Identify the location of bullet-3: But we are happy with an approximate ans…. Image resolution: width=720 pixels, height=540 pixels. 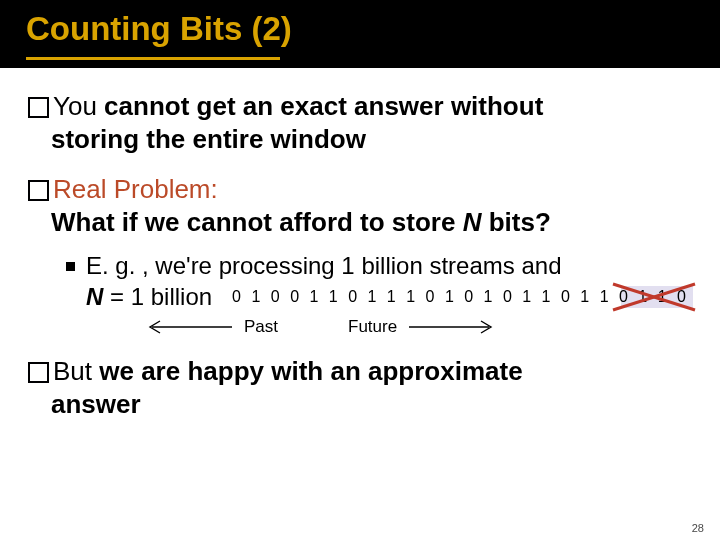
(360, 388).